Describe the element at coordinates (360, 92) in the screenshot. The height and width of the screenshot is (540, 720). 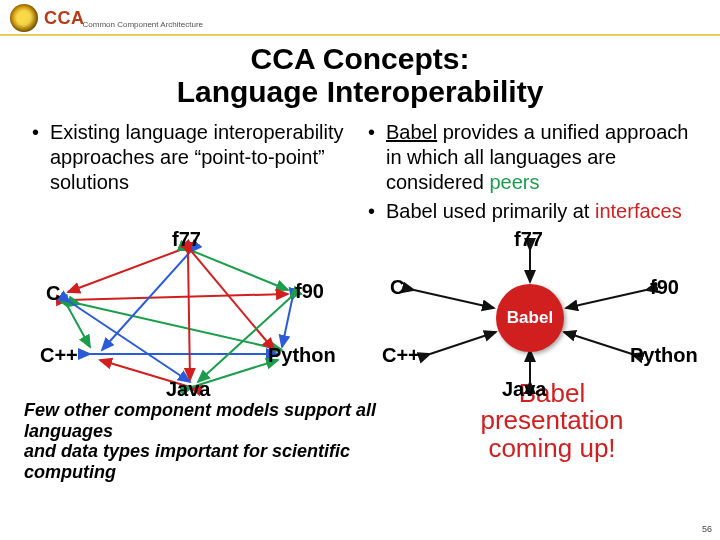
I see `title-line-2: Language Interoperability` at that location.